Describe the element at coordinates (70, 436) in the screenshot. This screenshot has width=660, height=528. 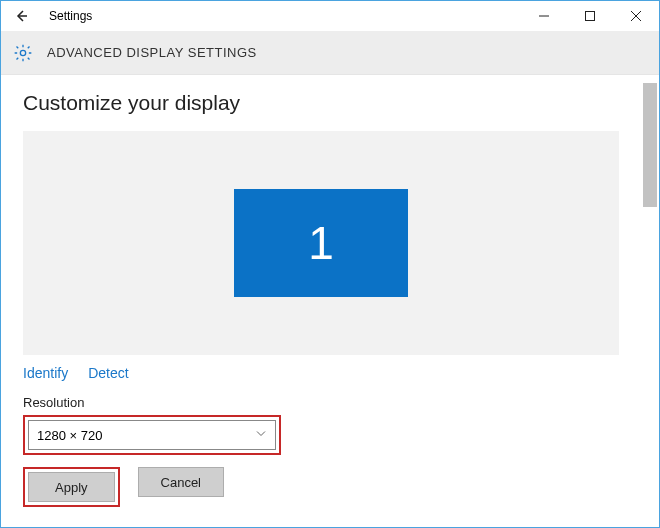
I see `resolution-value: 1280 × 720` at that location.